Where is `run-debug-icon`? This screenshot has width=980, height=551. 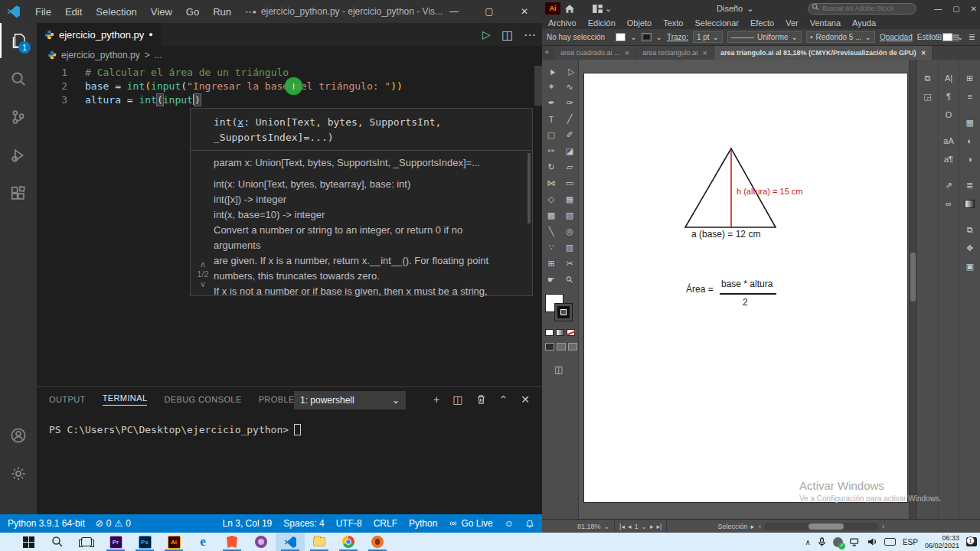
run-debug-icon is located at coordinates (18, 155).